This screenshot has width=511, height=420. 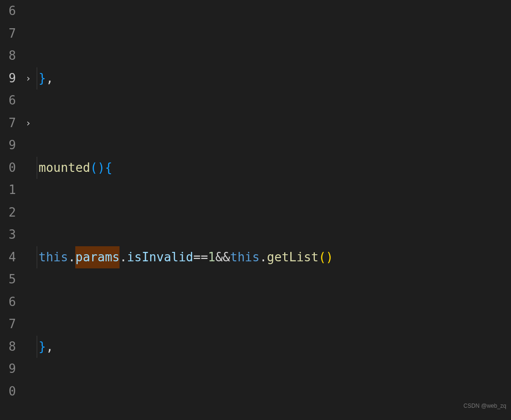 I want to click on line-number: 4, so click(x=21, y=258).